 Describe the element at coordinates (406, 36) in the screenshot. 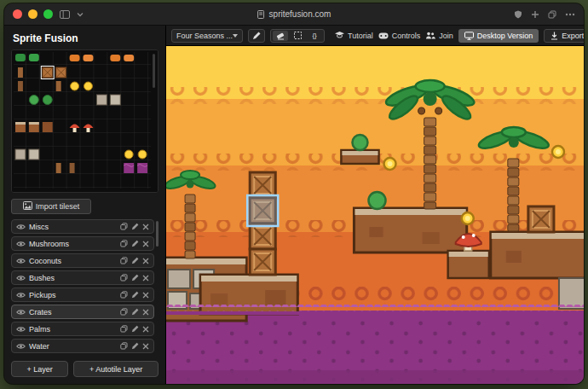

I see `controls-label: Controls` at that location.